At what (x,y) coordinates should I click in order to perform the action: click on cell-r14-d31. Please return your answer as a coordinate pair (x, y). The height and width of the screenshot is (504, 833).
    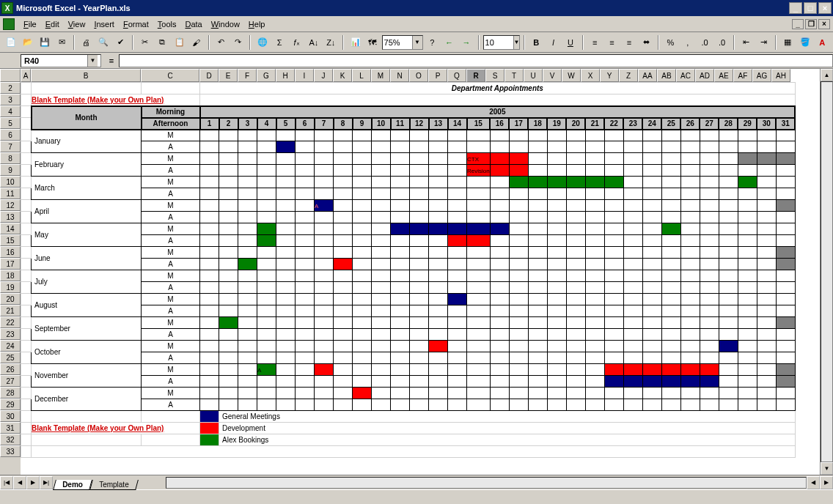
    Looking at the image, I should click on (785, 229).